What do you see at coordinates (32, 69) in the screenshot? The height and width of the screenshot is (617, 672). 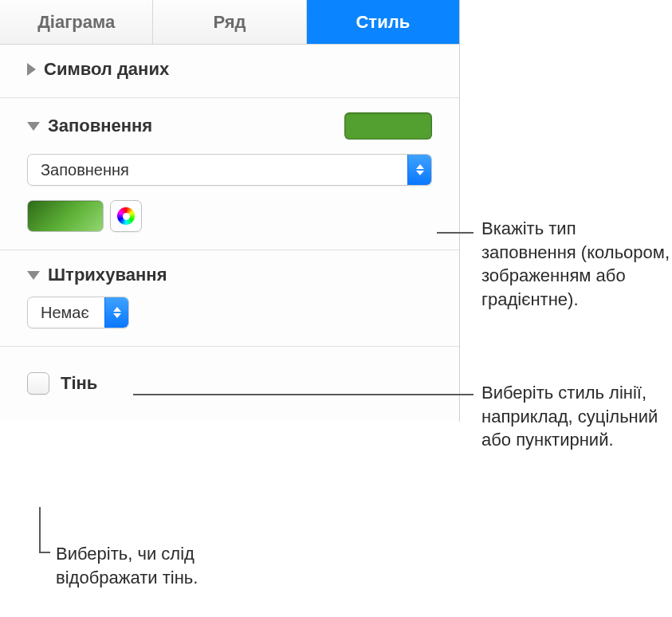 I see `chevron-right-icon` at bounding box center [32, 69].